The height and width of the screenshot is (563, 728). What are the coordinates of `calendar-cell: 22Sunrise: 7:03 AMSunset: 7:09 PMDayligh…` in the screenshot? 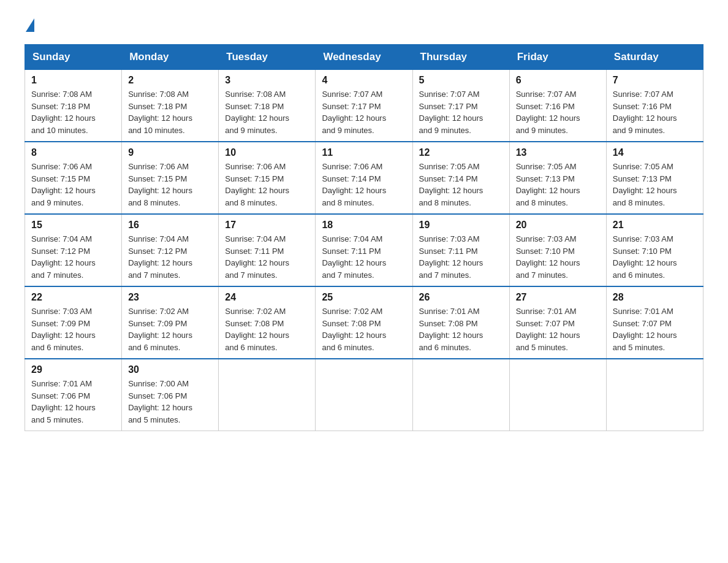 It's located at (74, 323).